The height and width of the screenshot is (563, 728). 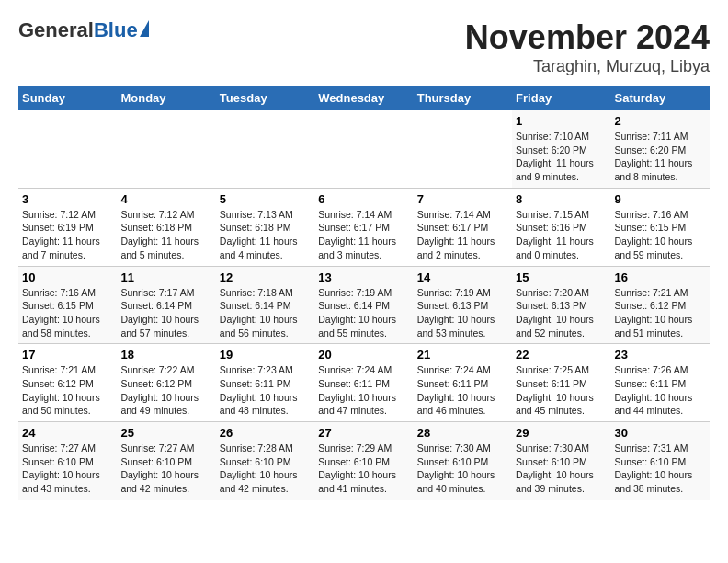 I want to click on calendar-cell: 27Sunrise: 7:29 AM Sunset: 6:10 PM Dayli…, so click(x=364, y=462).